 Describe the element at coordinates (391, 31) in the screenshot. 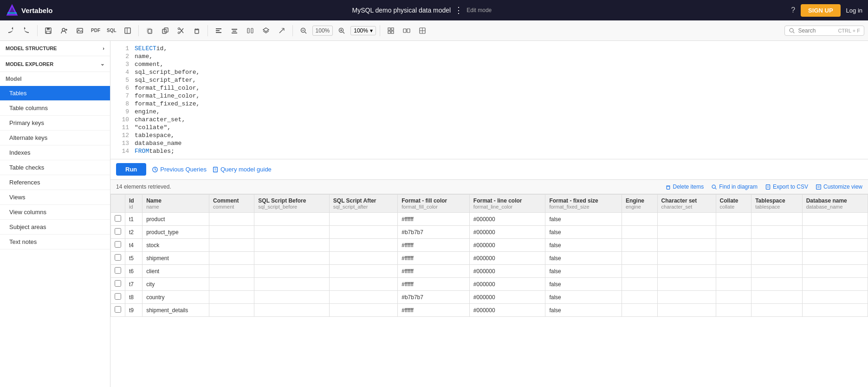

I see `grid-button` at that location.